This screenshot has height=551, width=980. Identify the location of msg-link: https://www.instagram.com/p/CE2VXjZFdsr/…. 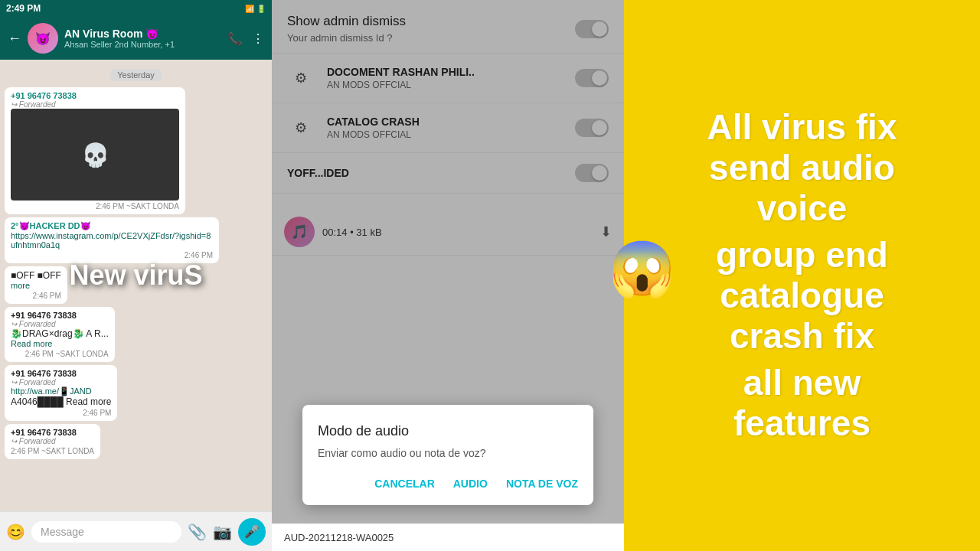
(112, 240).